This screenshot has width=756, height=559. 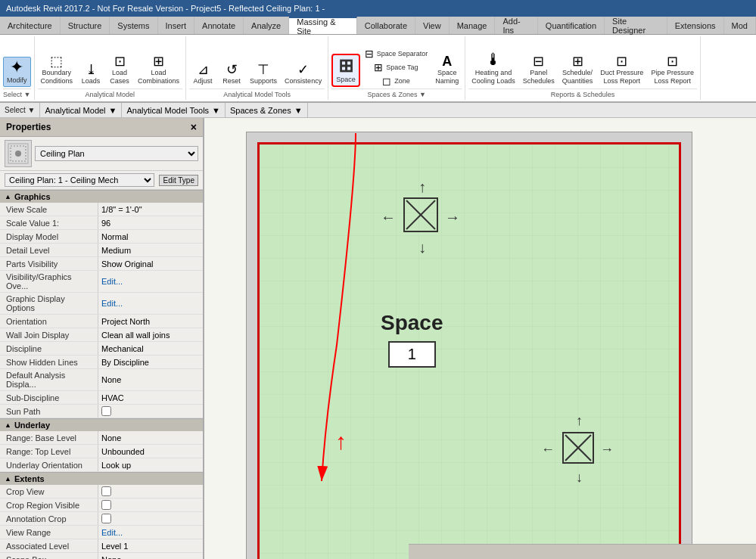 I want to click on discipline-value: Mechanical, so click(x=151, y=348).